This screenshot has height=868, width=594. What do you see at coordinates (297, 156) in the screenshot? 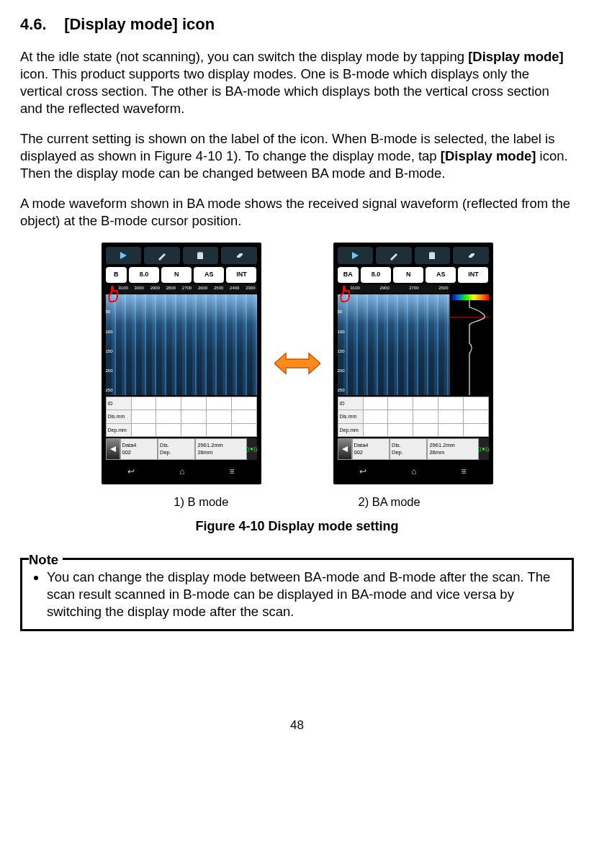
I see `paragraph-2: The current setting is shown on the labe…` at bounding box center [297, 156].